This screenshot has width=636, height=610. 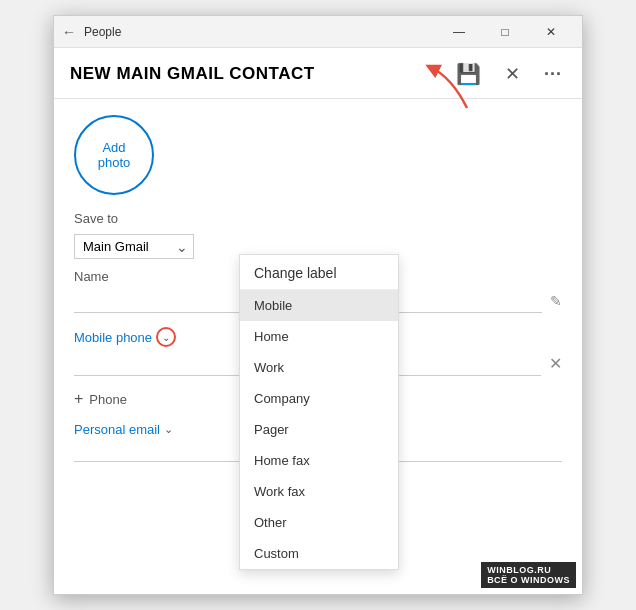 I want to click on name-edit-icon: ✎, so click(x=556, y=301).